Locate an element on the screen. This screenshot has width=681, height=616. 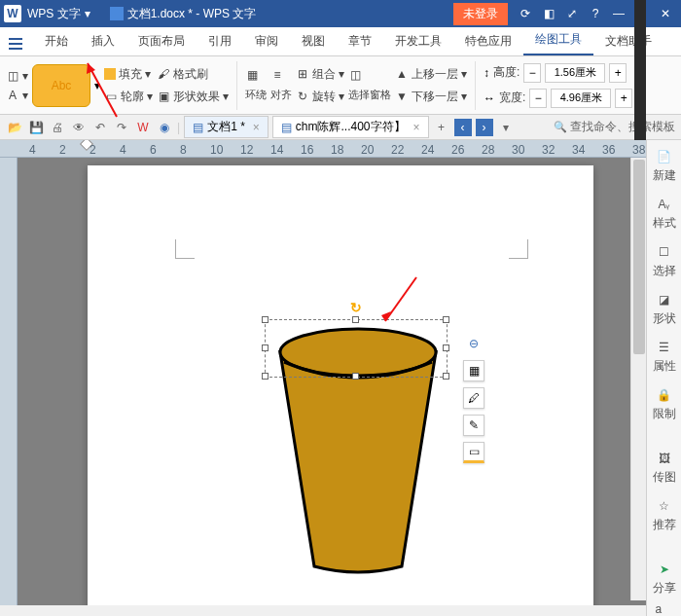
ruler-tick: 18 is located at coordinates (337, 150).